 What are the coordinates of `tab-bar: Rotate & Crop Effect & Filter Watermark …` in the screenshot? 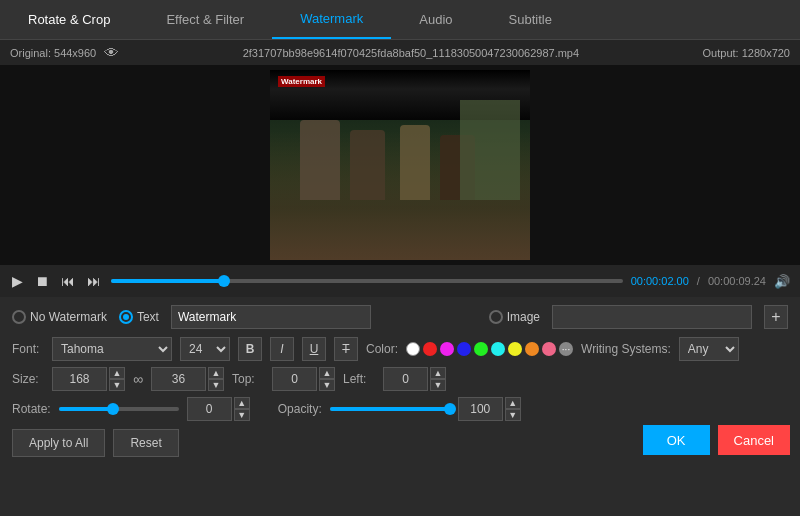 It's located at (400, 20).